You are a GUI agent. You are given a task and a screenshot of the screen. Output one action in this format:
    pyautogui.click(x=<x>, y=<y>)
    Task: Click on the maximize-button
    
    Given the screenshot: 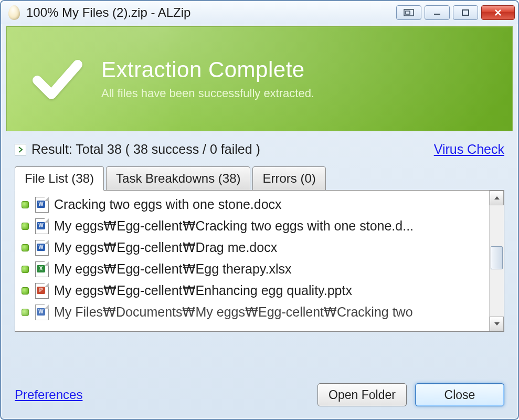 What is the action you would take?
    pyautogui.click(x=465, y=13)
    